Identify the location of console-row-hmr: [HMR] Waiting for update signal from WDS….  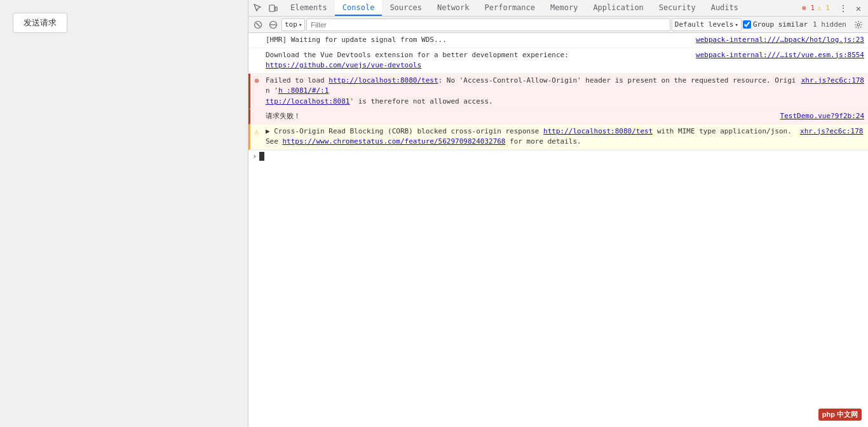
(558, 41).